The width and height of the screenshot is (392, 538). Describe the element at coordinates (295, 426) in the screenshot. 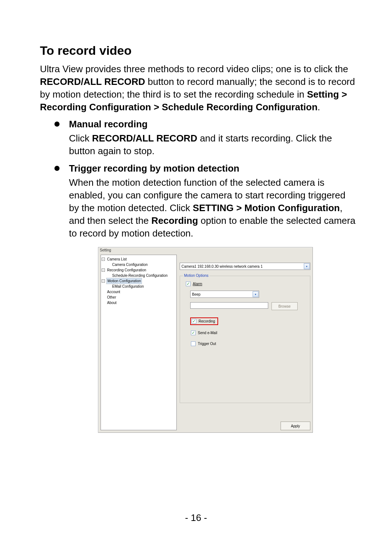

I see `apply-button: Apply` at that location.